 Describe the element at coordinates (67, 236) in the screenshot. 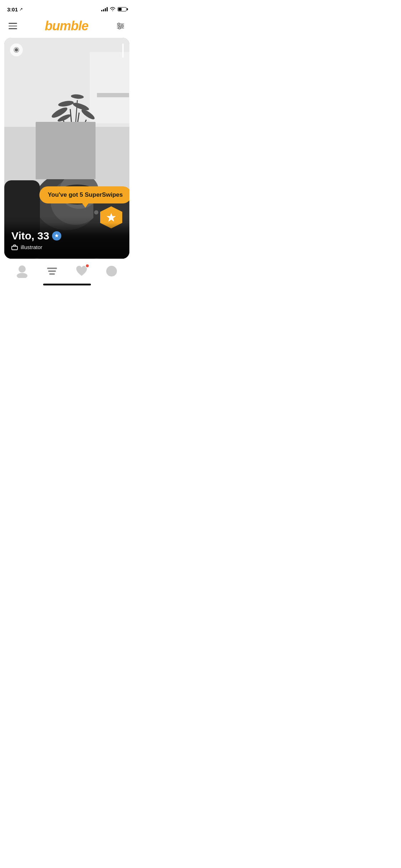

I see `profile-name: Vito, 33` at that location.